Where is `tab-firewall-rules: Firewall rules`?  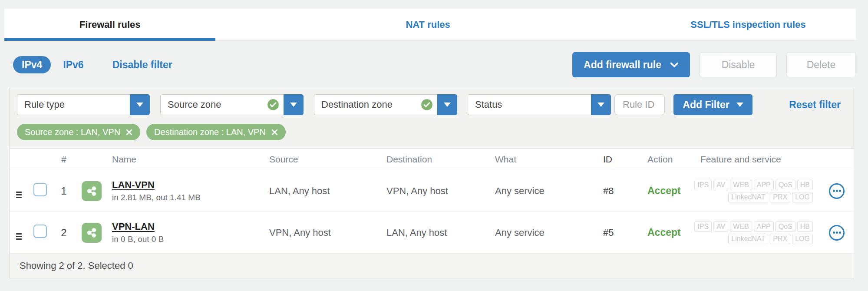 tab-firewall-rules: Firewall rules is located at coordinates (110, 24).